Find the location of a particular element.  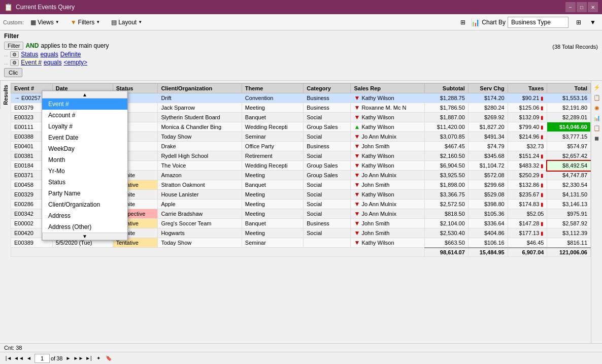

cell-total: $2,191.80 is located at coordinates (569, 108).